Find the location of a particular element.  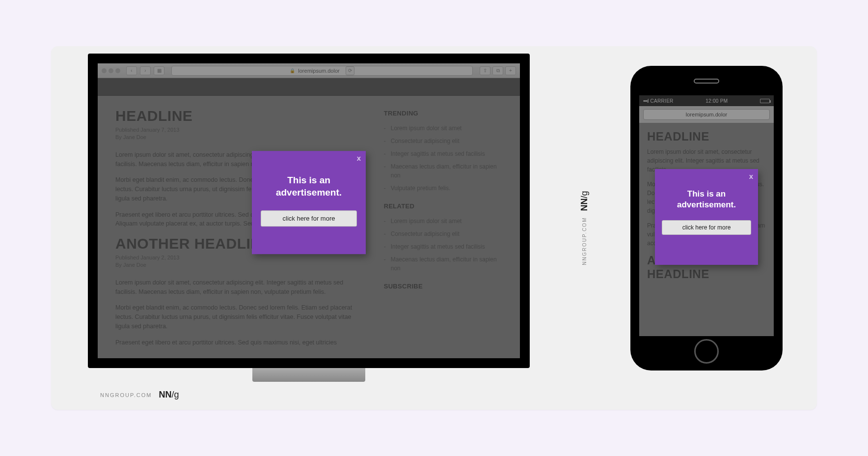

subscribe-heading: SUBSCRIBE is located at coordinates (443, 286).